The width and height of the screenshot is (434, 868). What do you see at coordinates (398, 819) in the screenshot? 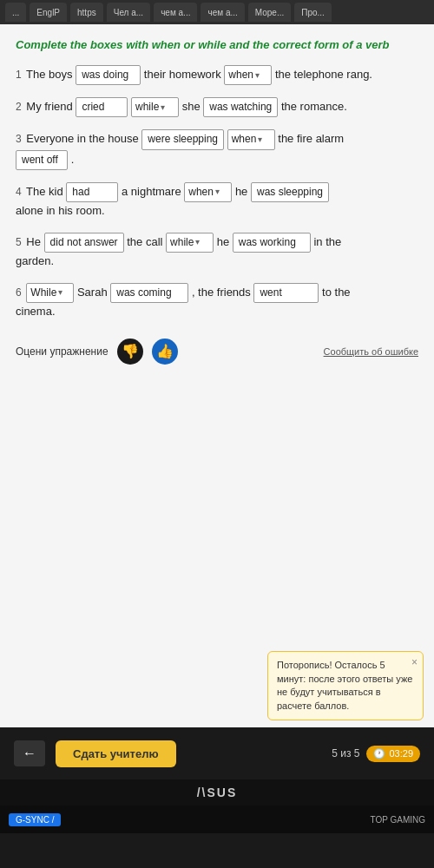
I see `taskbar-right: TOP GAMING` at bounding box center [398, 819].